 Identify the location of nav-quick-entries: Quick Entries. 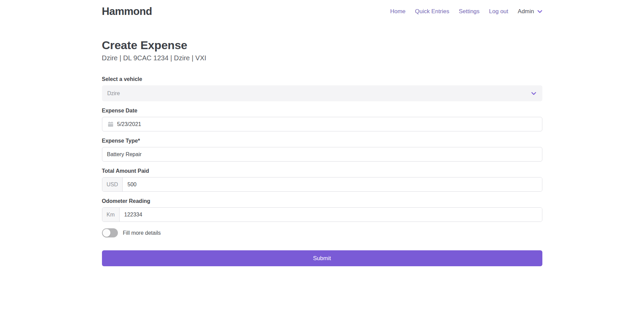
(432, 12).